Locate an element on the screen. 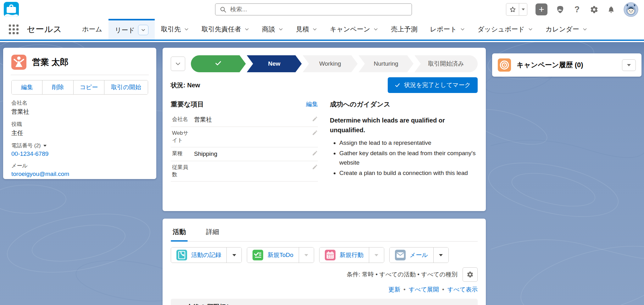 The width and height of the screenshot is (644, 305). new-task-button-group: 新規ToDo is located at coordinates (280, 255).